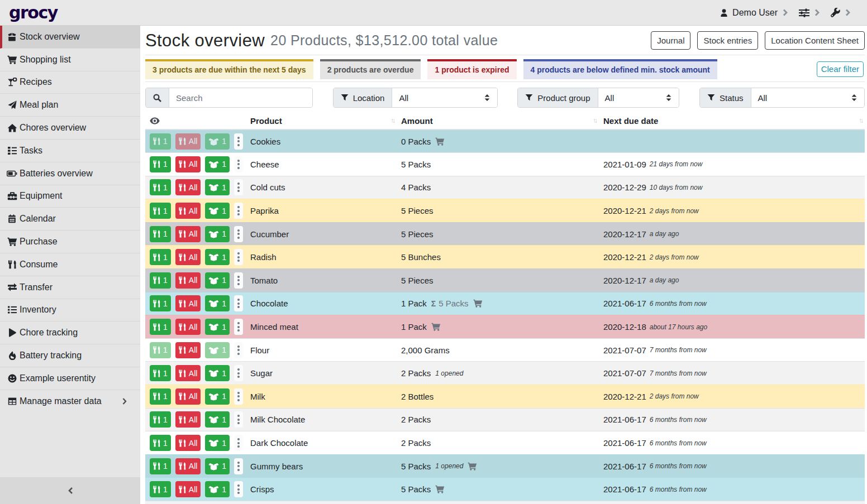  What do you see at coordinates (670, 40) in the screenshot?
I see `journal-button: Journal` at bounding box center [670, 40].